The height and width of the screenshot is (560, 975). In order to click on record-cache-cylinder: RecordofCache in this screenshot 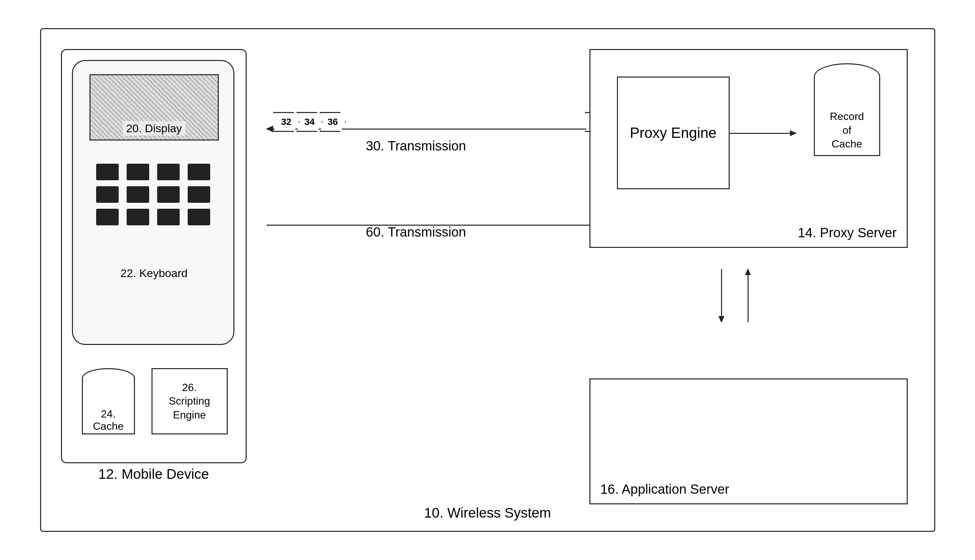, I will do `click(847, 110)`.